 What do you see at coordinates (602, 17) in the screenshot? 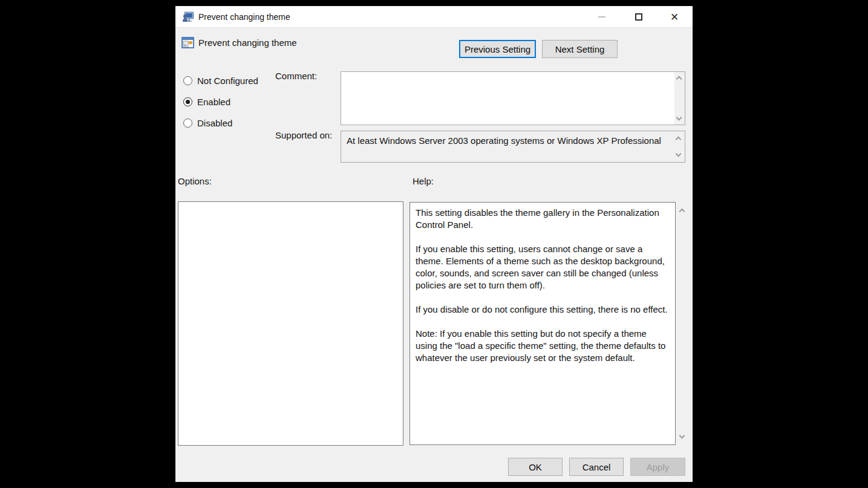
I see `minimize-button` at bounding box center [602, 17].